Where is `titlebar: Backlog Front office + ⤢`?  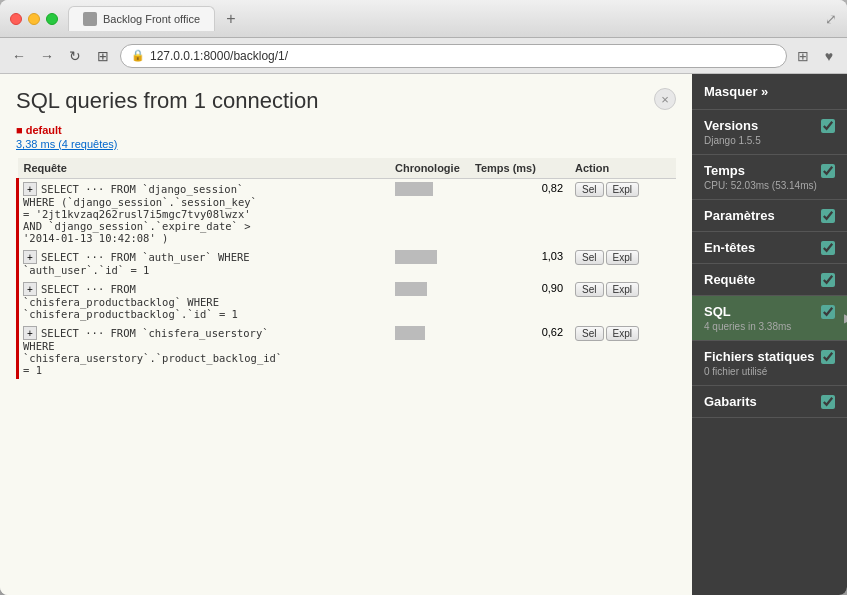 titlebar: Backlog Front office + ⤢ is located at coordinates (424, 19).